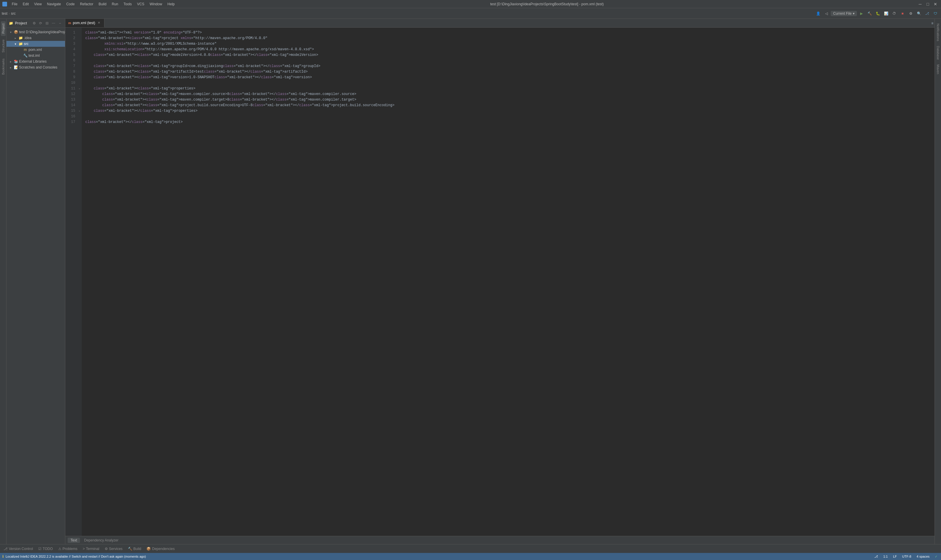 This screenshot has height=560, width=941. I want to click on stop-button: ■, so click(903, 14).